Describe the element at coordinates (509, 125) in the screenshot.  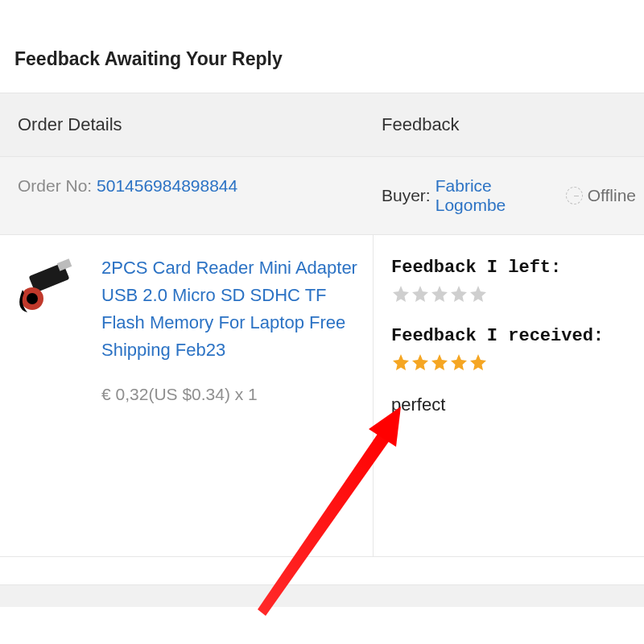
I see `column-header-feedback: Feedback` at that location.